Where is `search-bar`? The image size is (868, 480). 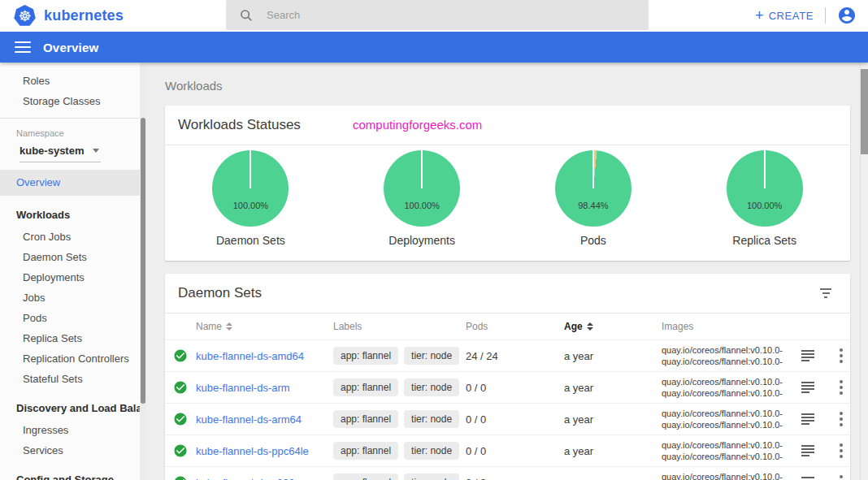
search-bar is located at coordinates (437, 15).